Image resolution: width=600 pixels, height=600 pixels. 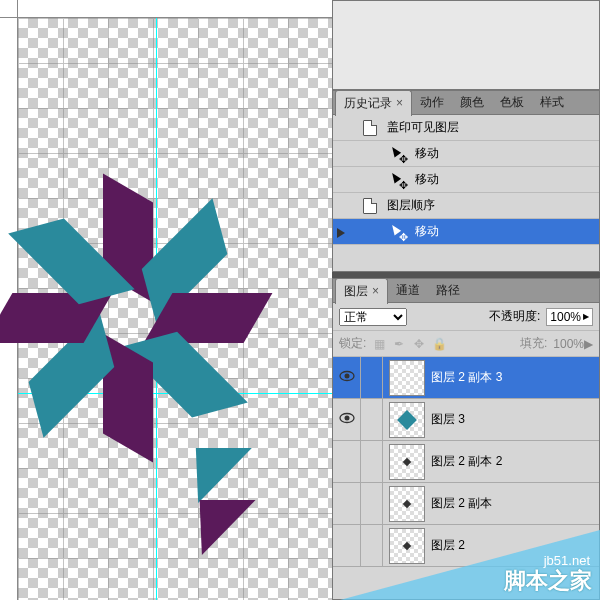 I want to click on tab-layers: 图层×, so click(x=362, y=291).